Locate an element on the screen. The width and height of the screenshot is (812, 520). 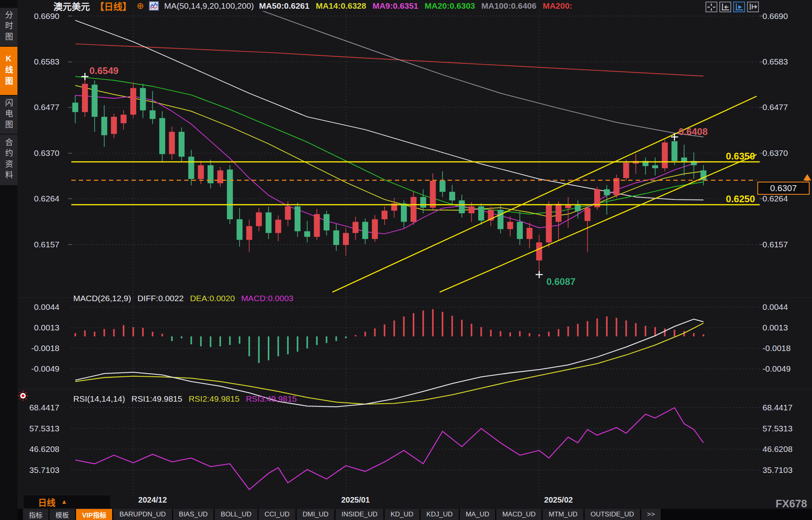
macd-axis-label-left: -0.0049 is located at coordinates (44, 369).